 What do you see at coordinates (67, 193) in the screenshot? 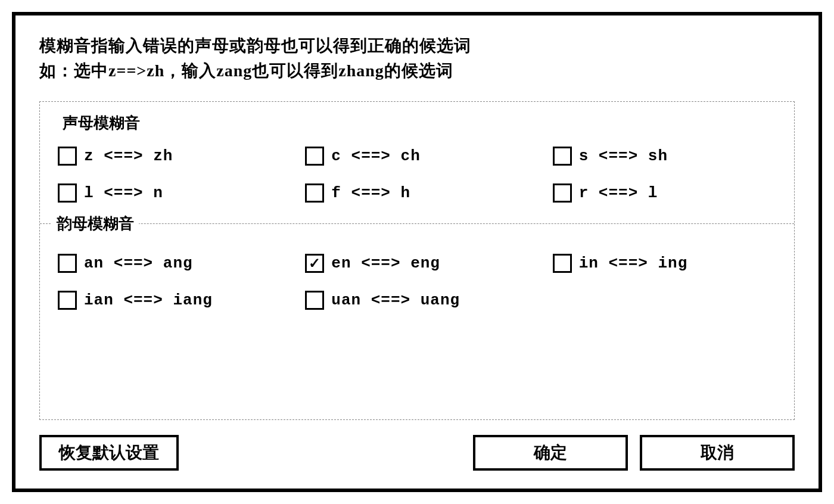
I see `checkbox-l-n` at bounding box center [67, 193].